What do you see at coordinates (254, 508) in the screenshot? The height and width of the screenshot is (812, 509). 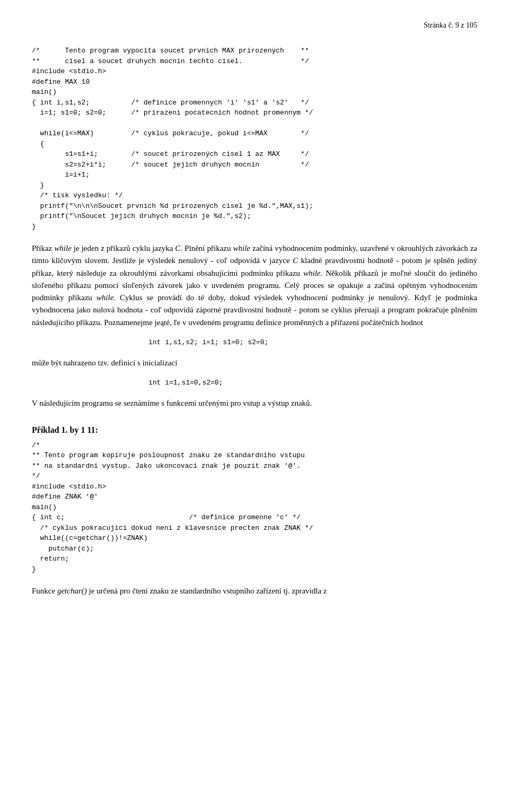 I see `code-block-2: /* ** Tento program kopíruje posloupnost…` at bounding box center [254, 508].